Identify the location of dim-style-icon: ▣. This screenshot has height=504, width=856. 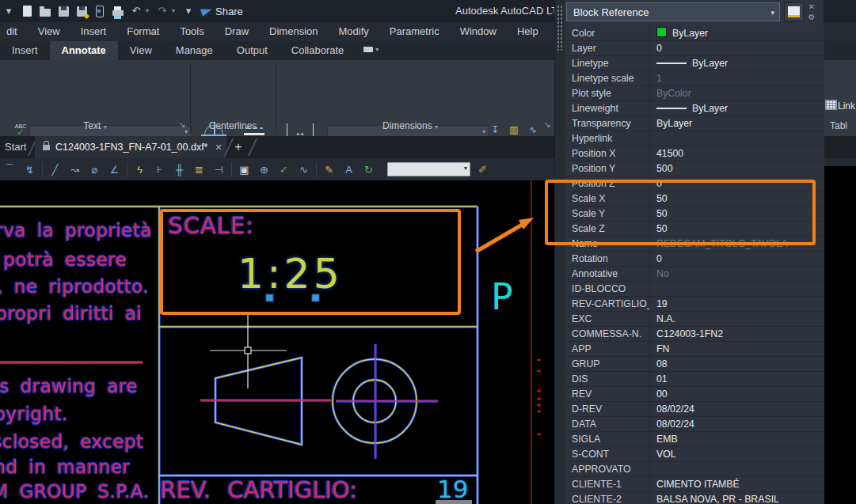
(244, 169).